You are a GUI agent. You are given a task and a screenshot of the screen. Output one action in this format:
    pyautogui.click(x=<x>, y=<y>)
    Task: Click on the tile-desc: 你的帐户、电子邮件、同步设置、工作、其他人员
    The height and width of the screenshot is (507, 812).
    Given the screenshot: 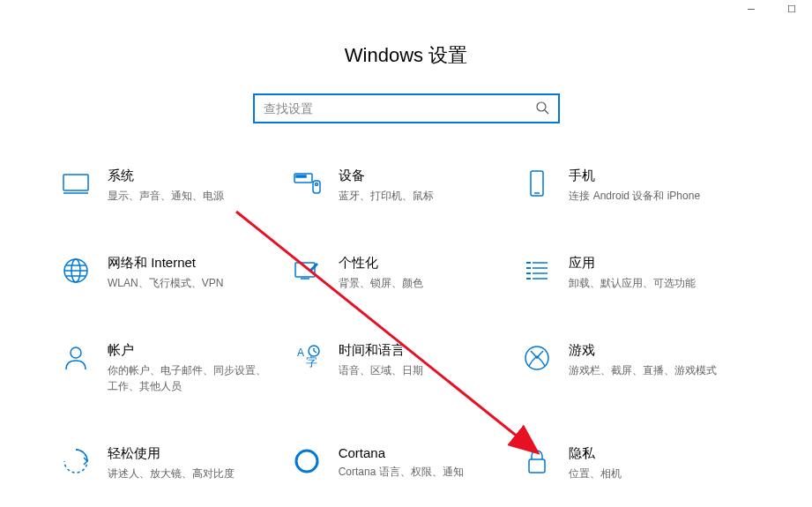 What is the action you would take?
    pyautogui.click(x=190, y=378)
    